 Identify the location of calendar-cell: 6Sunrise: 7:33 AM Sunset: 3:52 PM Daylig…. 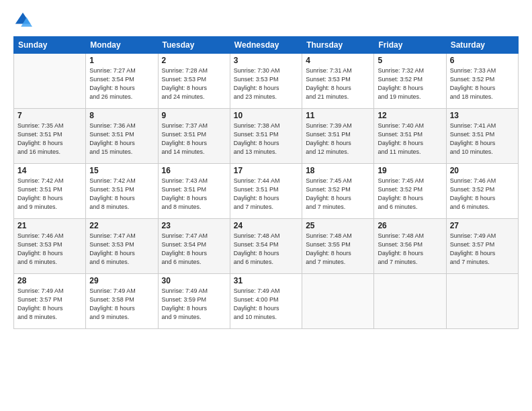
(482, 81).